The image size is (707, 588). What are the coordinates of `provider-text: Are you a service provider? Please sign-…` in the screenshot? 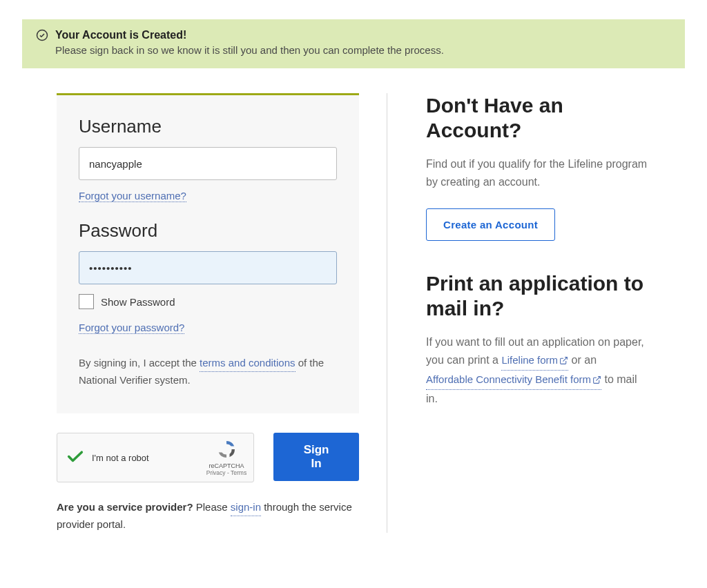 It's located at (208, 516).